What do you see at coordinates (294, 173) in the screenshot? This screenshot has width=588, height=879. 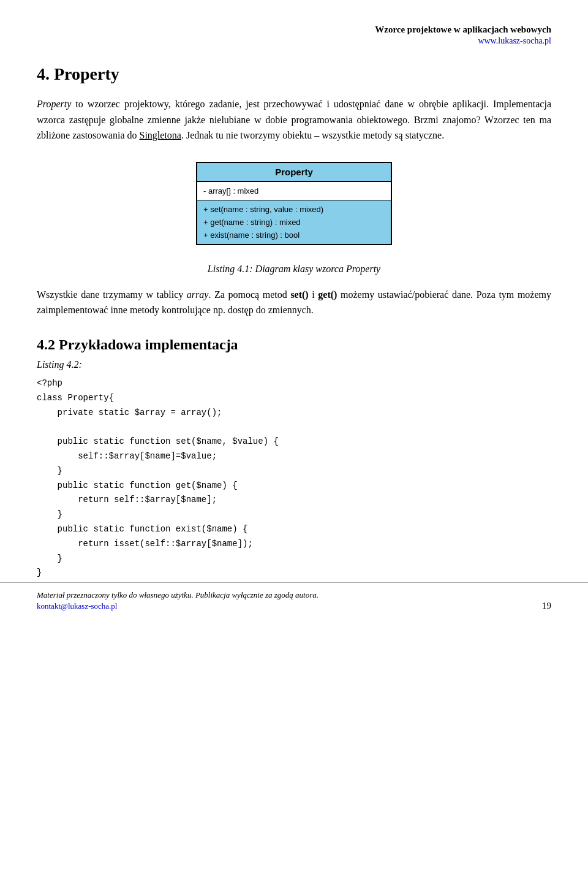 I see `uml-class-name: Property` at bounding box center [294, 173].